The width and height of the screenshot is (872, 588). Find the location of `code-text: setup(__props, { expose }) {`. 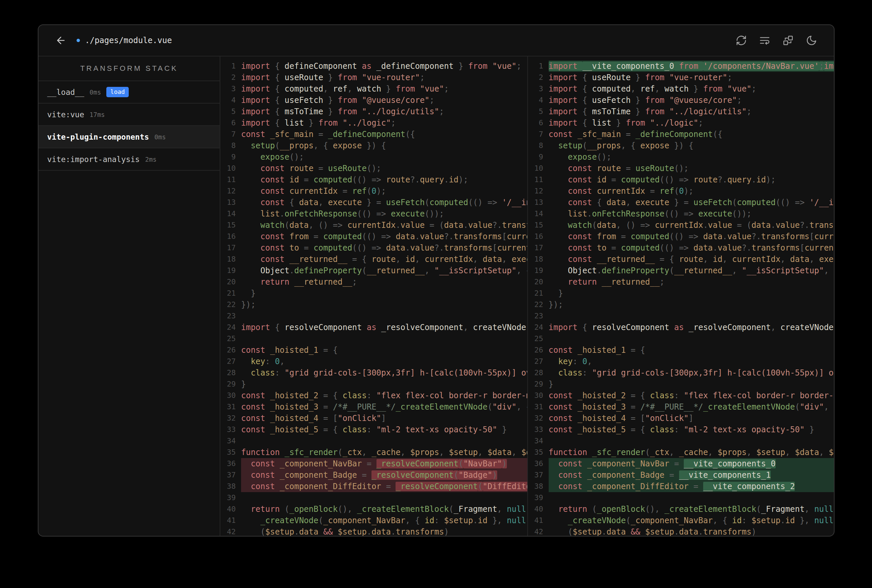

code-text: setup(__props, { expose }) { is located at coordinates (384, 146).